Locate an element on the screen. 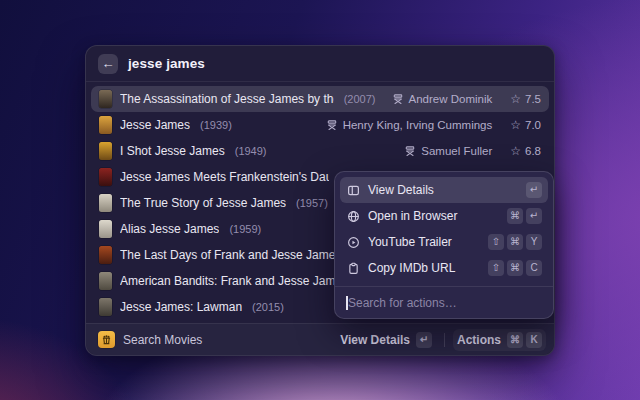 This screenshot has width=640, height=400. key-cap: C is located at coordinates (534, 268).